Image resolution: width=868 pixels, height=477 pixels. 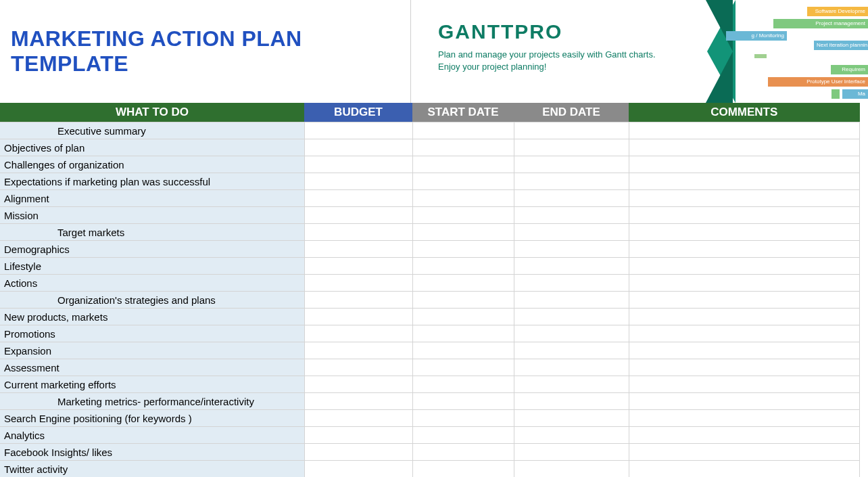 I want to click on cell-what: Organization's strategies and plans, so click(x=152, y=300).